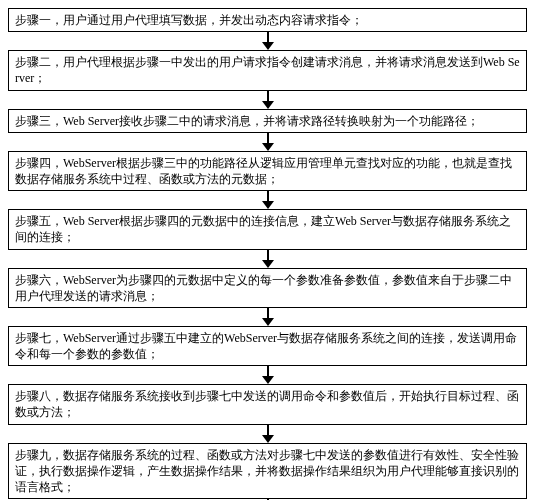 This screenshot has width=535, height=500. Describe the element at coordinates (268, 70) in the screenshot. I see `step-2: 步骤二，用户代理根据步骤一中发出的用户请求指令创建请求消息，并将请求消息发送到W…` at that location.